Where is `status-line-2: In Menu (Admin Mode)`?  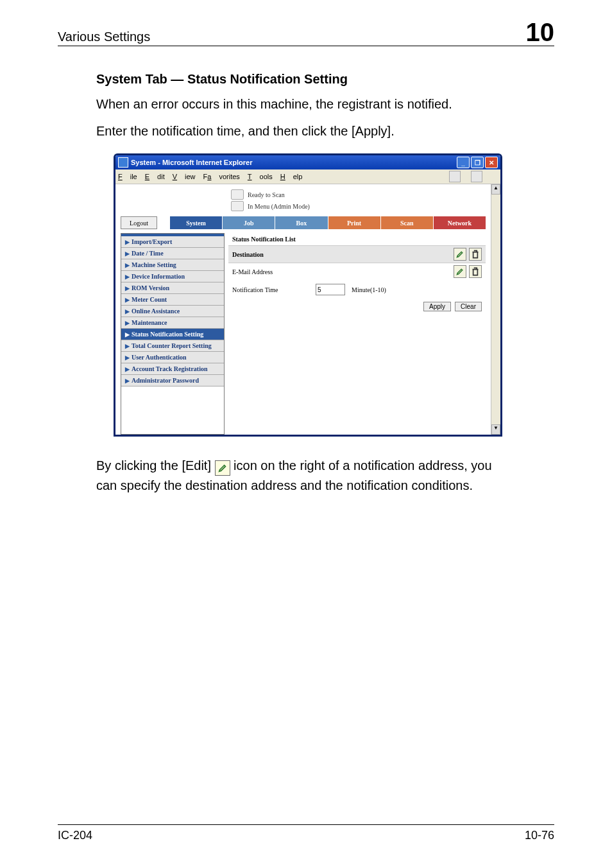 status-line-2: In Menu (Admin Mode) is located at coordinates (278, 207).